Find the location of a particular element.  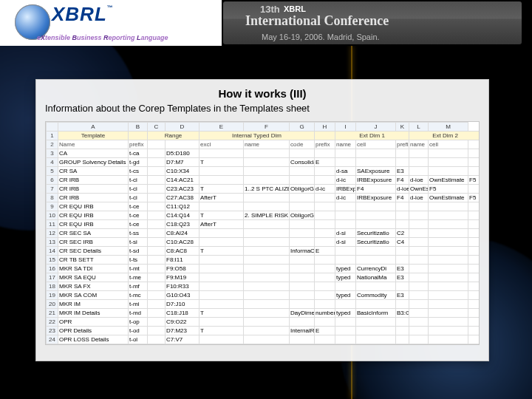

row-header: 16 is located at coordinates (52, 269).